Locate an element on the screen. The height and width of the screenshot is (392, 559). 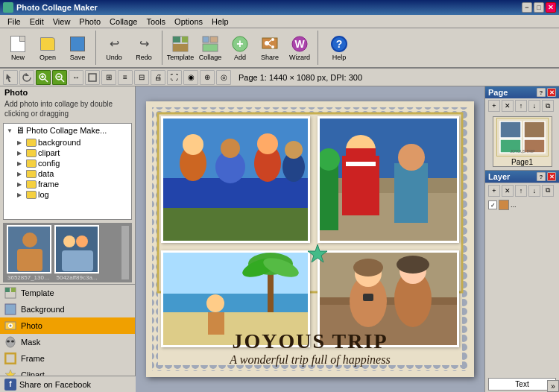
menu-edit: Edit is located at coordinates (37, 22).